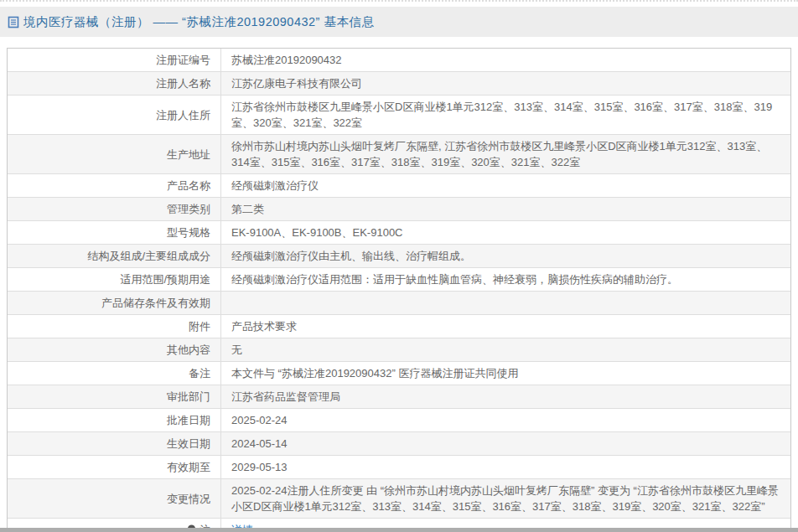  I want to click on row-value: 2024-05-14, so click(506, 444).